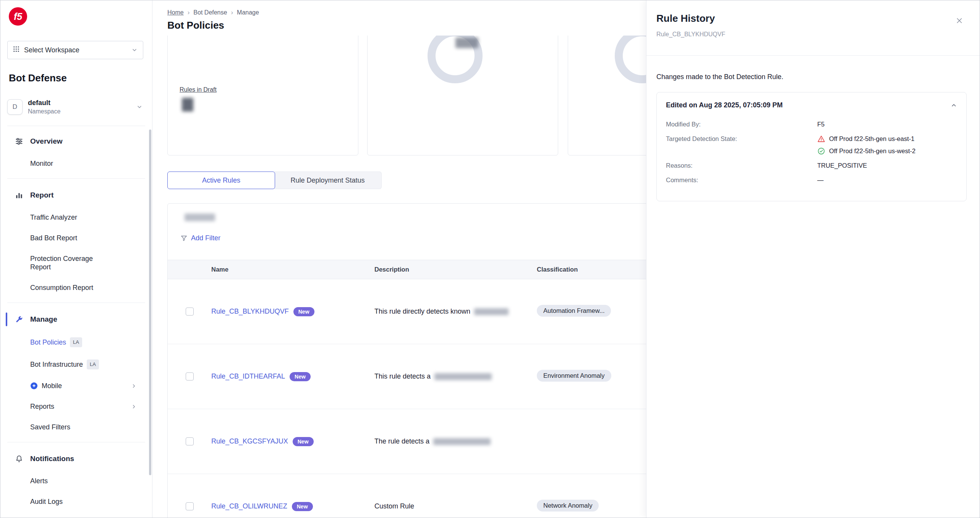  What do you see at coordinates (53, 217) in the screenshot?
I see `sidebar-item-label: Traffic Analyzer` at bounding box center [53, 217].